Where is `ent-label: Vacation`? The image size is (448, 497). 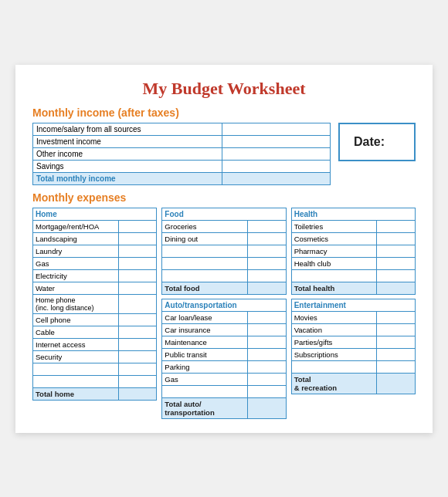 ent-label: Vacation is located at coordinates (334, 330).